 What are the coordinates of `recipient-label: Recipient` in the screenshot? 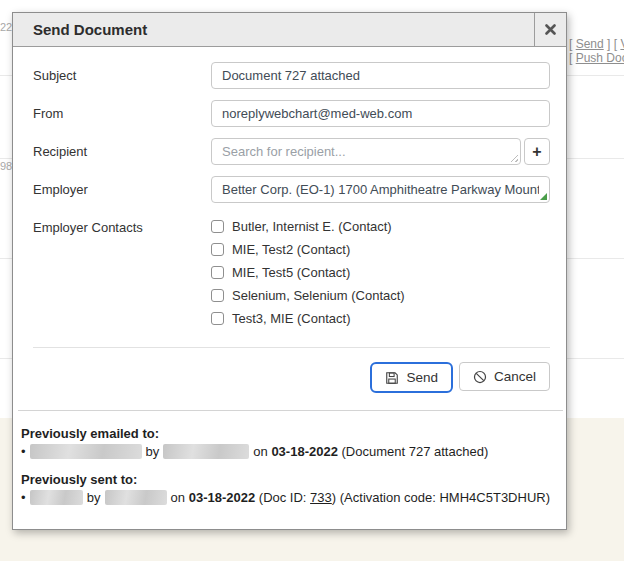 It's located at (122, 152).